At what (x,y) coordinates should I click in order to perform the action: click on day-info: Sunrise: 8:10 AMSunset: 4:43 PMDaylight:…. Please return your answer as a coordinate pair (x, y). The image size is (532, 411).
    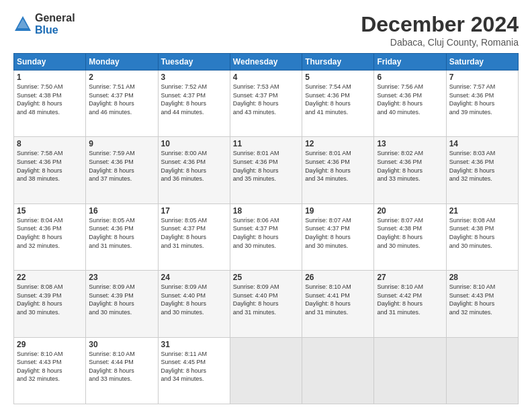
    Looking at the image, I should click on (50, 367).